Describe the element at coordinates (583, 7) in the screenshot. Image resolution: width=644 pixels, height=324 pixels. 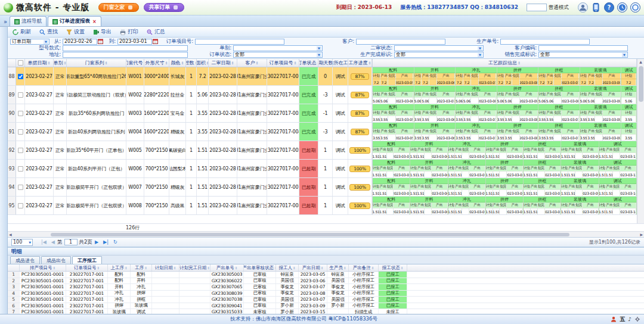
I see `user-avatar-icon` at that location.